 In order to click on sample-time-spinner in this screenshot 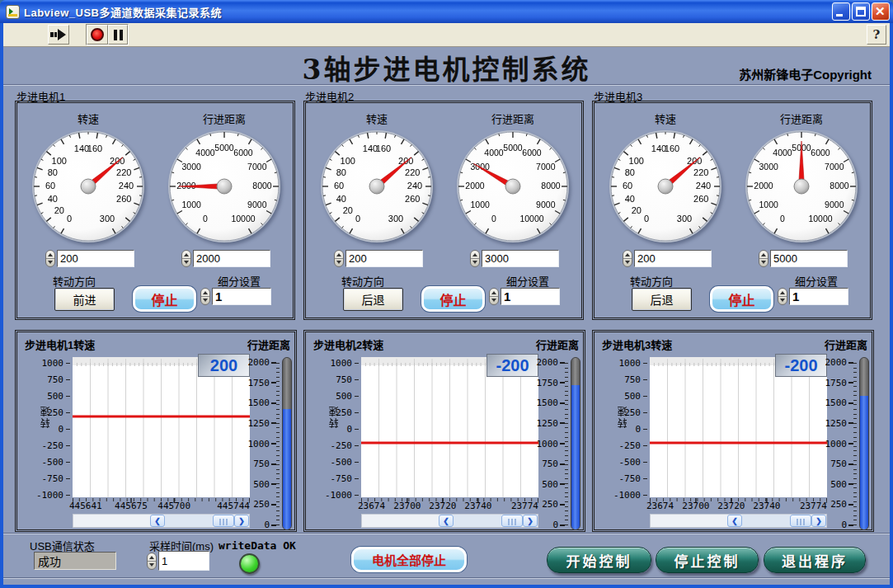, I will do `click(152, 561)`.